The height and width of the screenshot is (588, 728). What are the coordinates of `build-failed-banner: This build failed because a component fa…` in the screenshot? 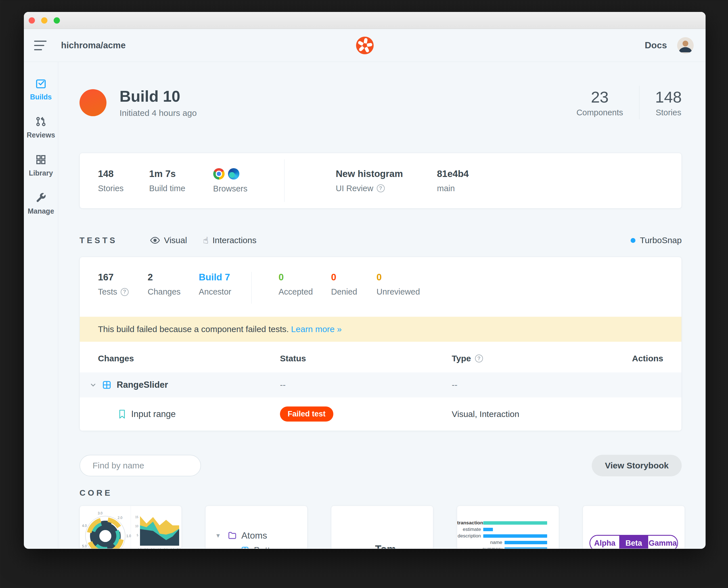 It's located at (381, 329).